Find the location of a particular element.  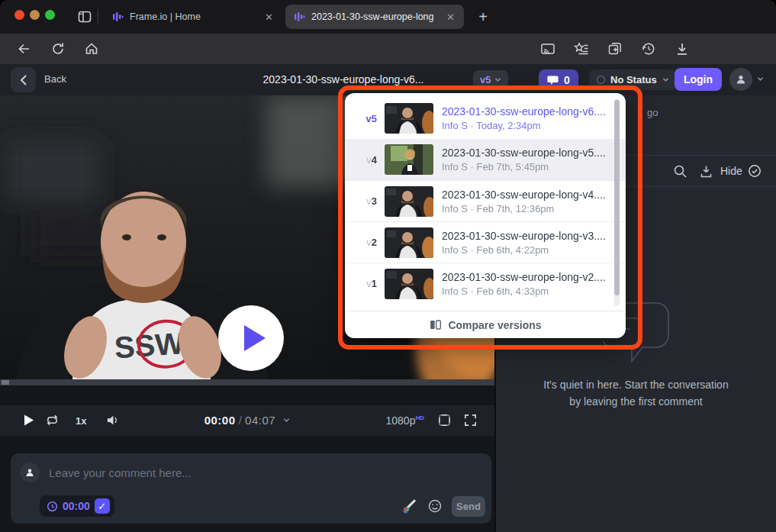

collections-icon is located at coordinates (615, 49).